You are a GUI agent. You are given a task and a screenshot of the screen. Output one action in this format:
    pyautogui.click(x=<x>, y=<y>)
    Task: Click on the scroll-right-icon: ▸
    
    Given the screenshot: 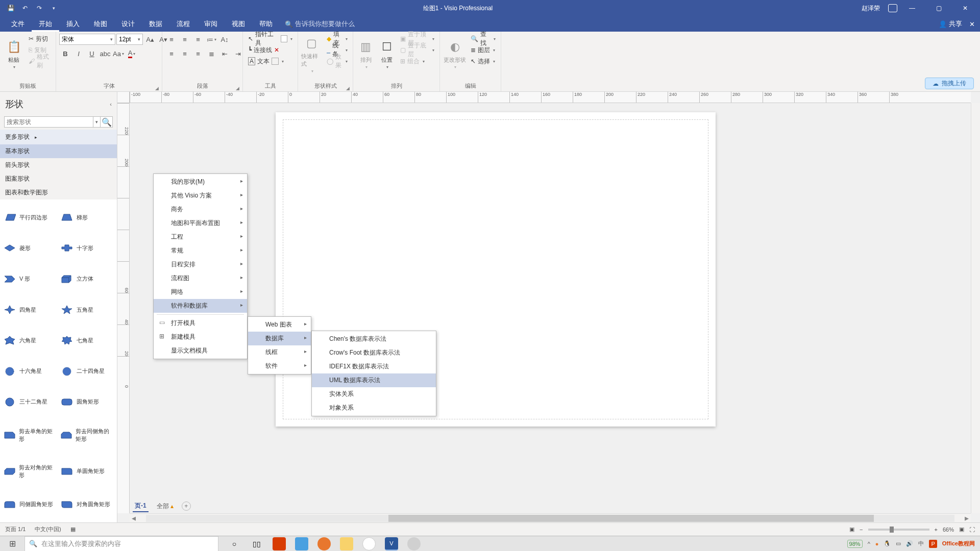 What is the action you would take?
    pyautogui.click(x=967, y=518)
    